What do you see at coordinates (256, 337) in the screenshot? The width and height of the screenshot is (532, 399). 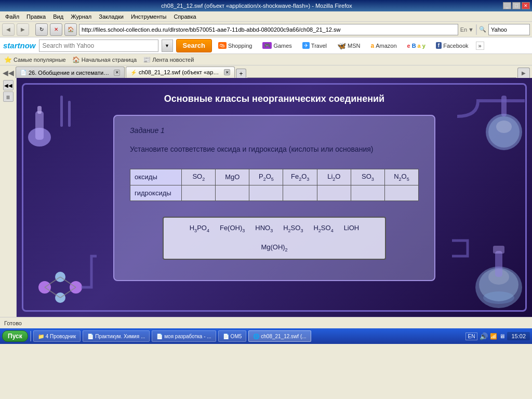 I see `firefox-icon: 🌐` at bounding box center [256, 337].